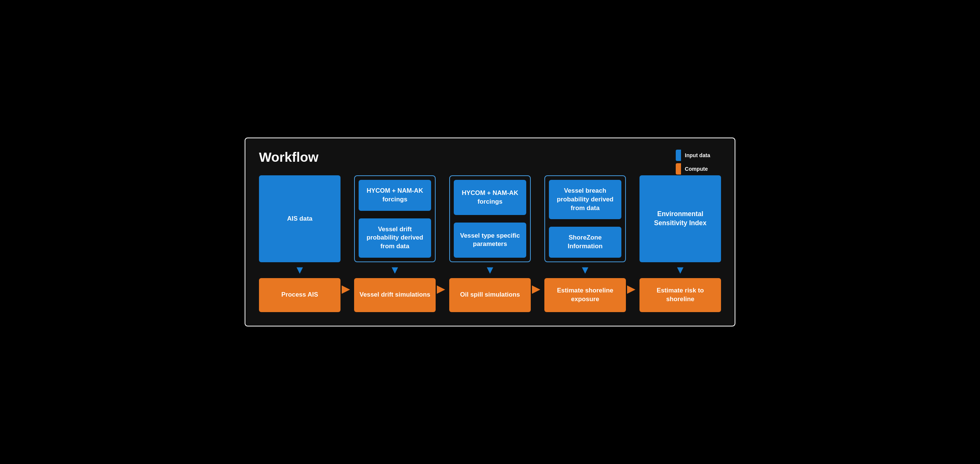 Image resolution: width=980 pixels, height=464 pixels. Describe the element at coordinates (680, 218) in the screenshot. I see `esi-box: Environmental Sensitivity Index` at that location.